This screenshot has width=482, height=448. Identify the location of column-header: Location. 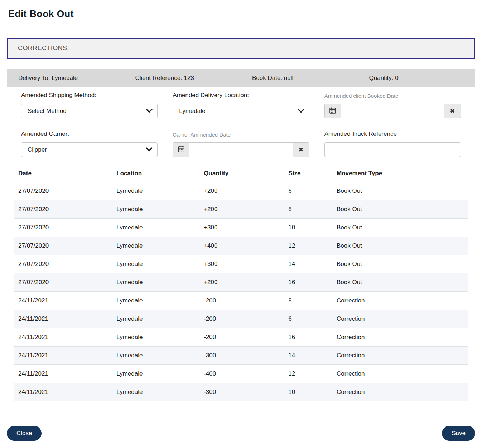
(155, 175).